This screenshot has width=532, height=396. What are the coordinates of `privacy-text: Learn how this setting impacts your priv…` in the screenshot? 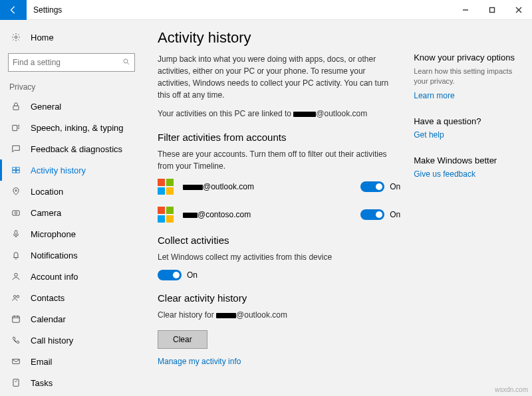 It's located at (469, 77).